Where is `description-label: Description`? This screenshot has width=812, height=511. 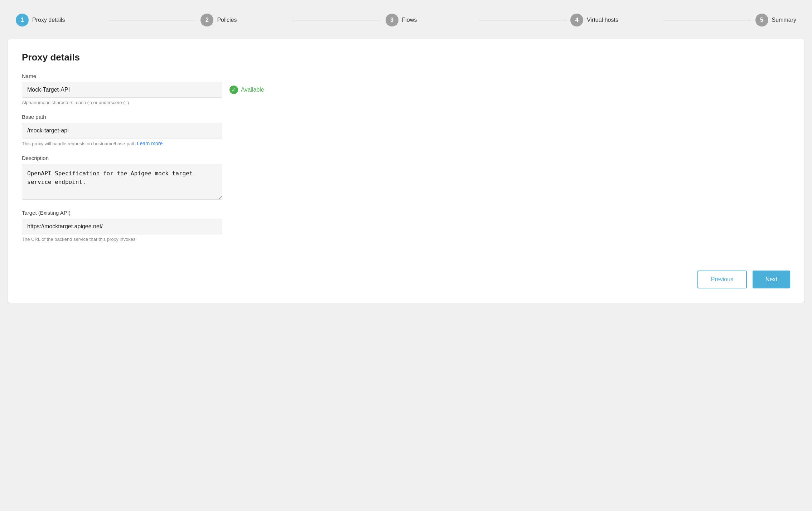
description-label: Description is located at coordinates (406, 158).